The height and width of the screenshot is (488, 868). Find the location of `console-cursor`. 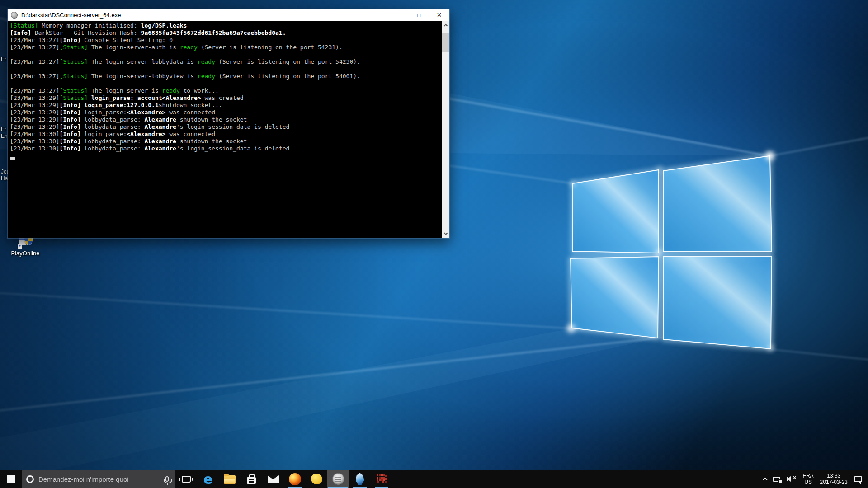

console-cursor is located at coordinates (13, 159).